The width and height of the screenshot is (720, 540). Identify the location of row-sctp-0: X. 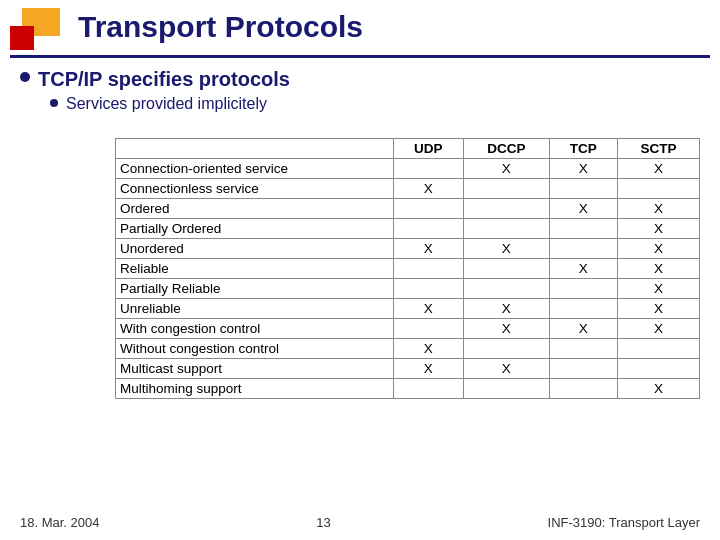
(658, 169).